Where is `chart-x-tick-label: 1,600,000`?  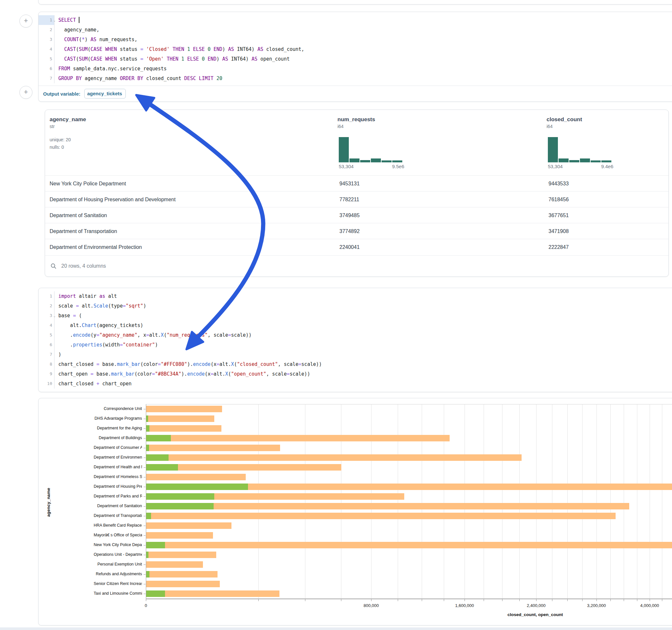
chart-x-tick-label: 1,600,000 is located at coordinates (464, 606).